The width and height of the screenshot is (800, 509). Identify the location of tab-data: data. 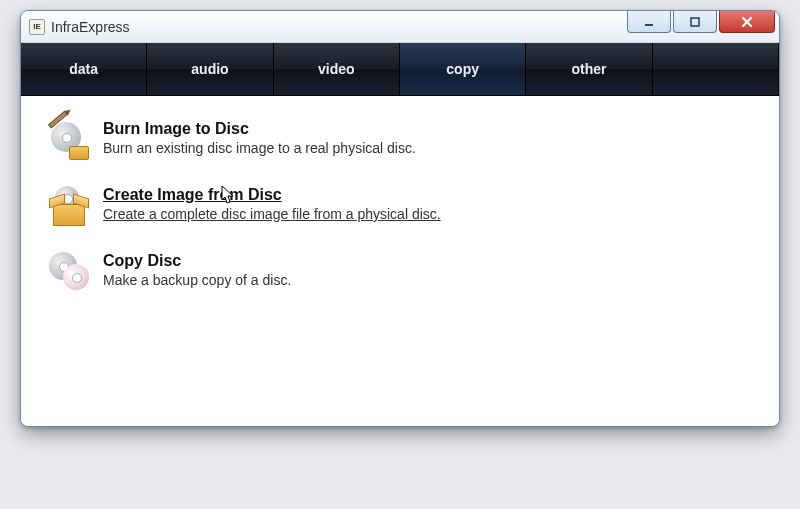
(84, 69).